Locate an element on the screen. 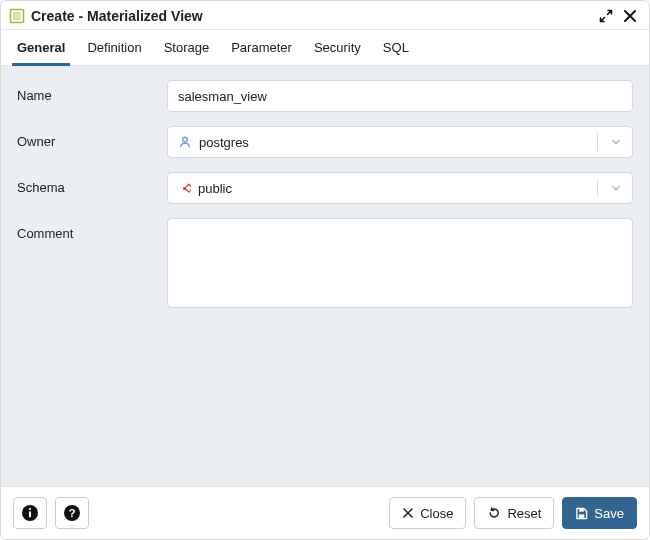  help-button: ? is located at coordinates (72, 513).